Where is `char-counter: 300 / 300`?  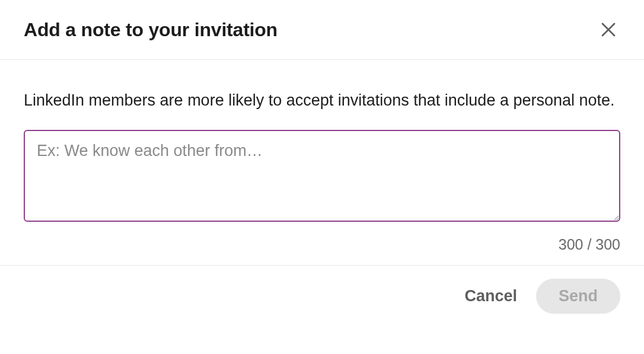
char-counter: 300 / 300 is located at coordinates (322, 244).